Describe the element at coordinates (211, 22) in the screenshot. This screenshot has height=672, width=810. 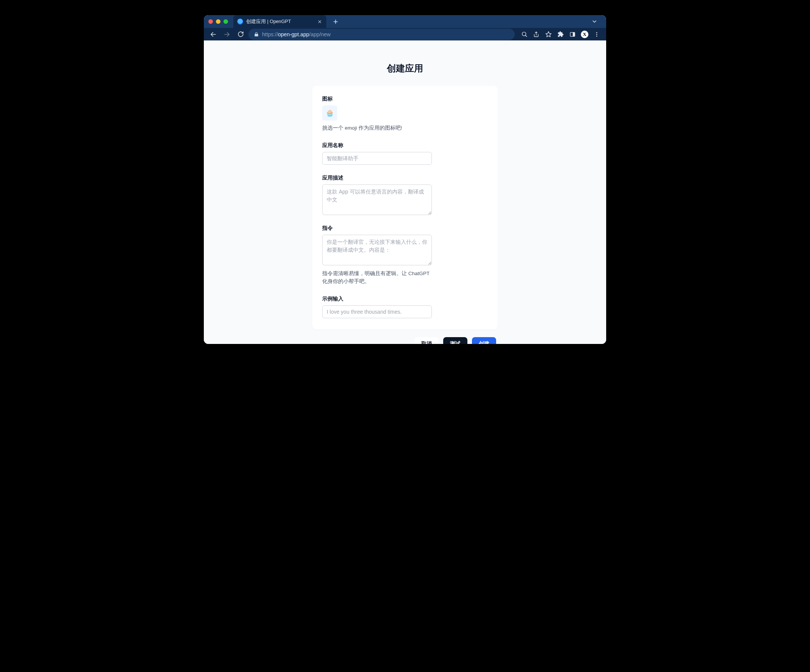
I see `window-close-button` at that location.